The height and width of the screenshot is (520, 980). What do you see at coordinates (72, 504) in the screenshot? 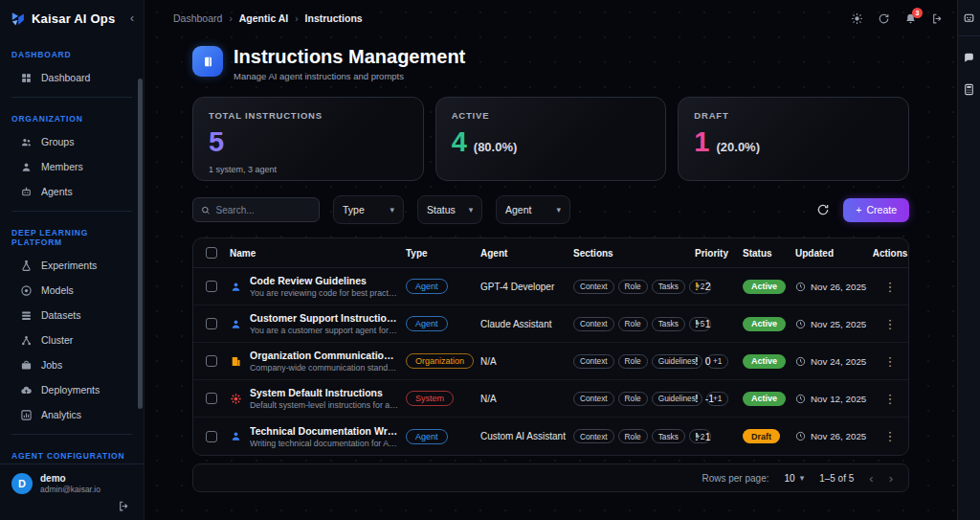
I see `logout-button` at bounding box center [72, 504].